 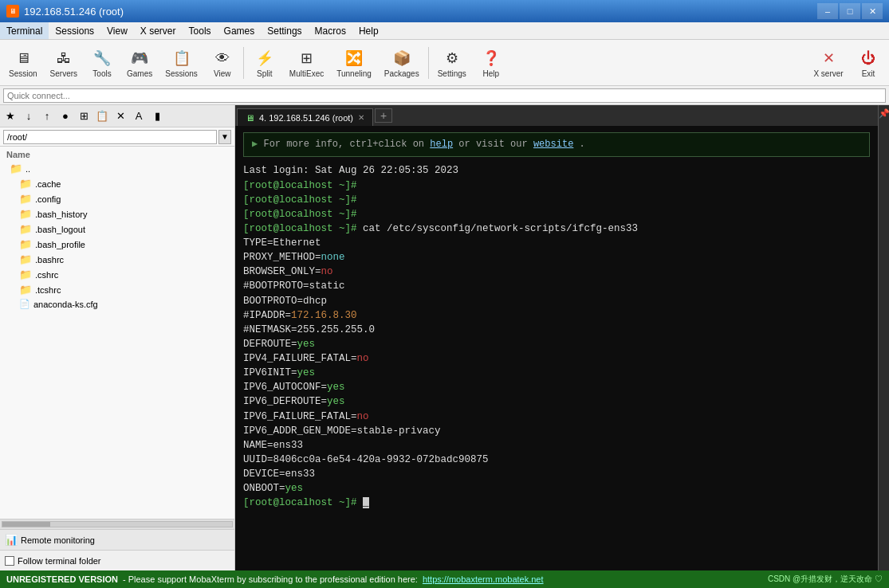 I want to click on output-browser-val: no, so click(x=327, y=272).